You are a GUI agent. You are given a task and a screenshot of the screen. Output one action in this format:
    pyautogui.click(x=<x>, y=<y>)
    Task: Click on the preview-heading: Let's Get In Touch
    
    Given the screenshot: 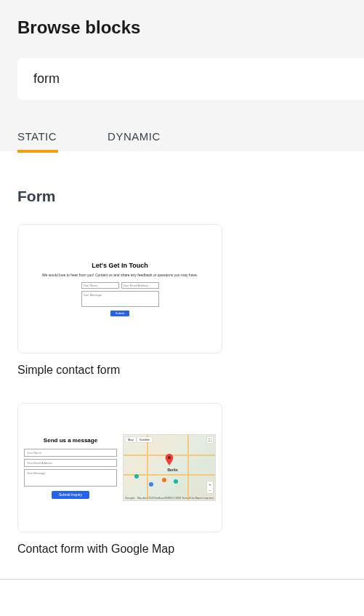 What is the action you would take?
    pyautogui.click(x=119, y=265)
    